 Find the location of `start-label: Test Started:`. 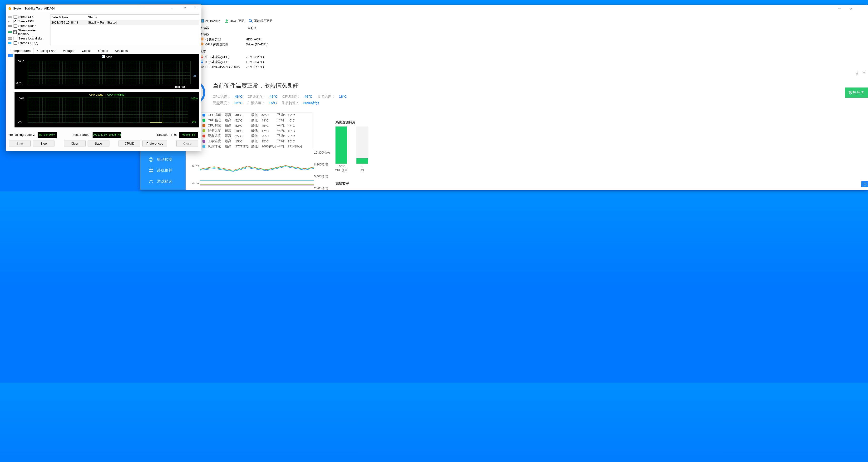

start-label: Test Started: is located at coordinates (82, 135).